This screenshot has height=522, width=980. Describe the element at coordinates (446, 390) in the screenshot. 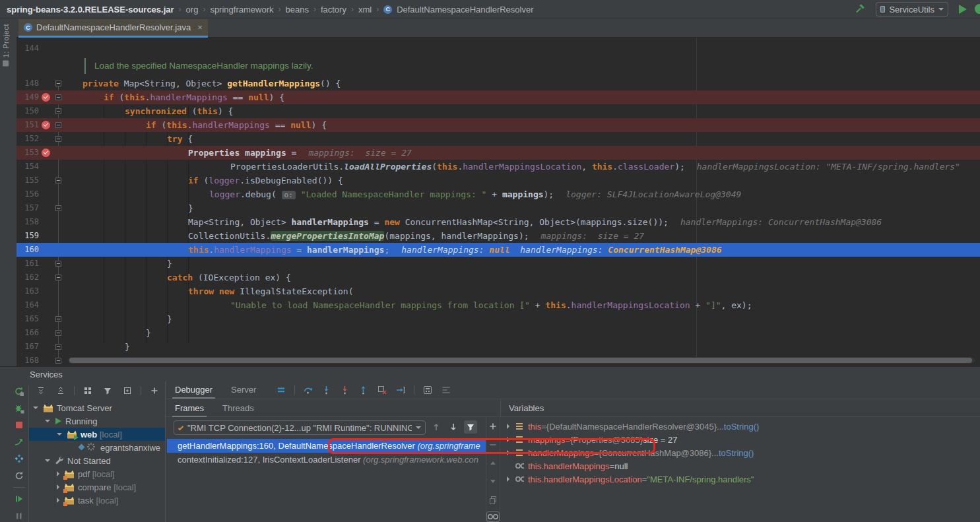

I see `restore-layout-icon` at that location.